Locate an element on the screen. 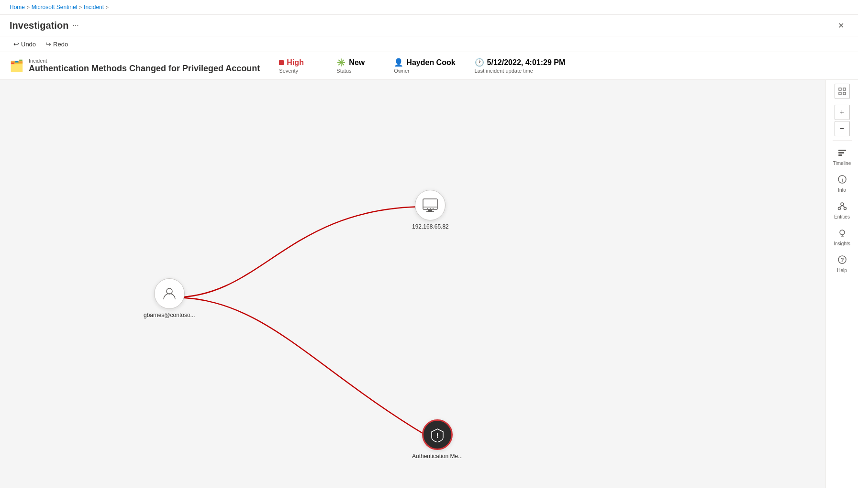 The width and height of the screenshot is (858, 504). undo-label: Undo is located at coordinates (29, 44).